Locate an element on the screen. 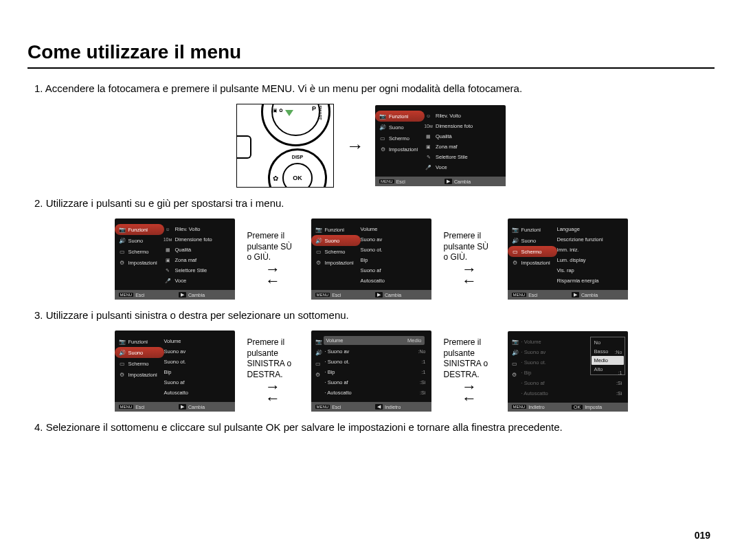 This screenshot has height=560, width=742. submenu-item: 10мDimensione foto is located at coordinates (196, 239).